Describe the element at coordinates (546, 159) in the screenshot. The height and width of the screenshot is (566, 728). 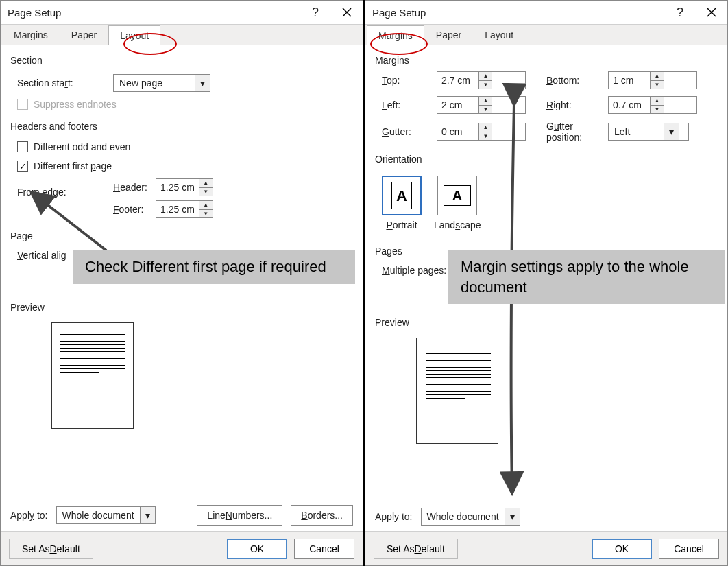
I see `orientation-label: Orientation` at that location.